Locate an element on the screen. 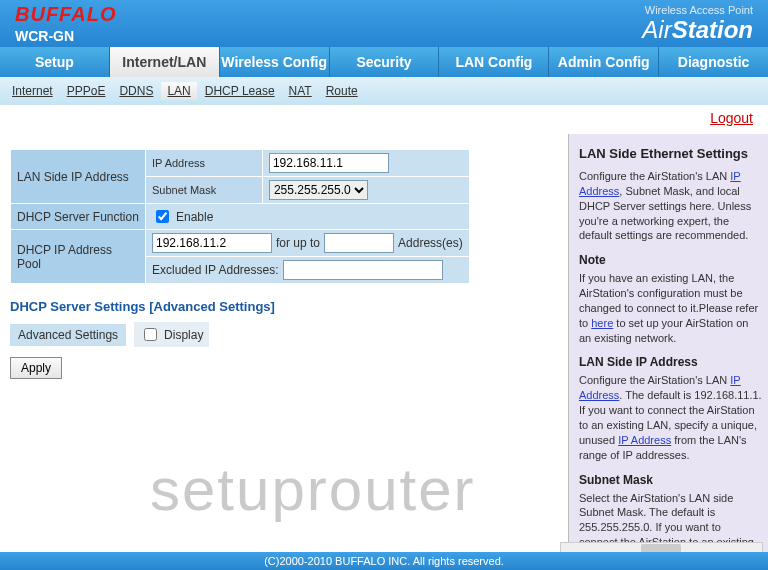  subnav-route: Route is located at coordinates (342, 91).